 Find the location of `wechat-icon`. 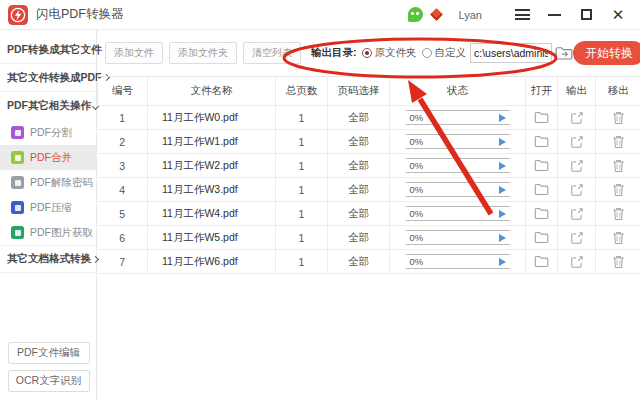

wechat-icon is located at coordinates (416, 14).